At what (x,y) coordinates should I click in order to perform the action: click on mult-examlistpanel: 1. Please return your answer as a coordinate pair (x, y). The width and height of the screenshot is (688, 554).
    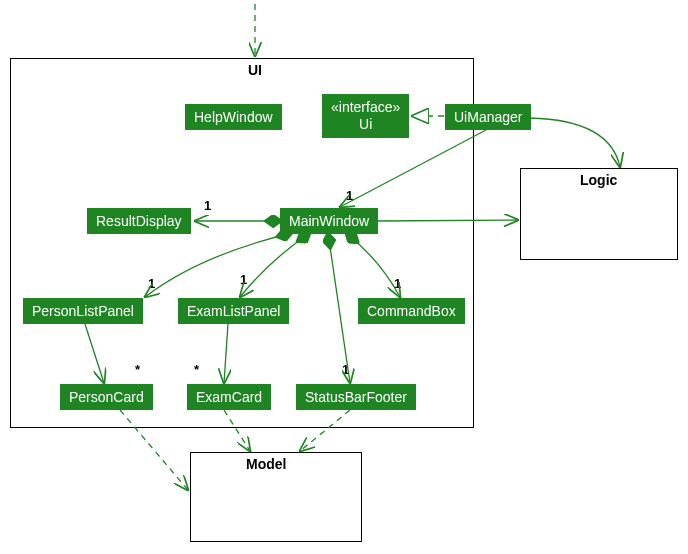
    Looking at the image, I should click on (244, 280).